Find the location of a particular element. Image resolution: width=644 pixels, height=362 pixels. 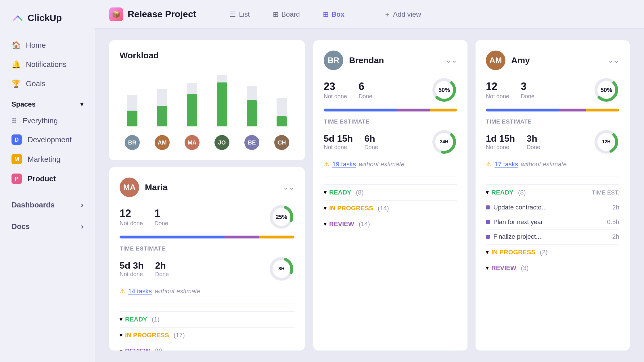

sidebar-item-development: D Development is located at coordinates (47, 140).